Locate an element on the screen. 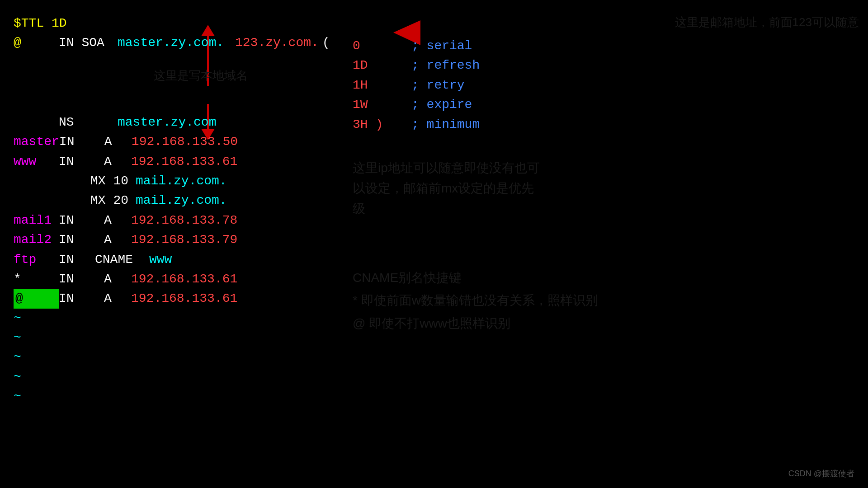 This screenshot has height=488, width=868. retry-line: 1H ; retry is located at coordinates (416, 85).